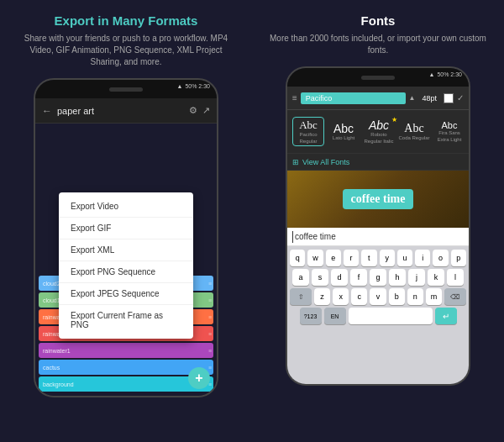  I want to click on key-v: v, so click(378, 297).